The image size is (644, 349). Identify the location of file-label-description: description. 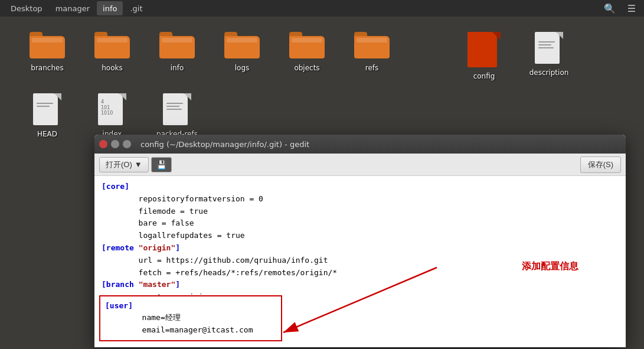
(549, 73).